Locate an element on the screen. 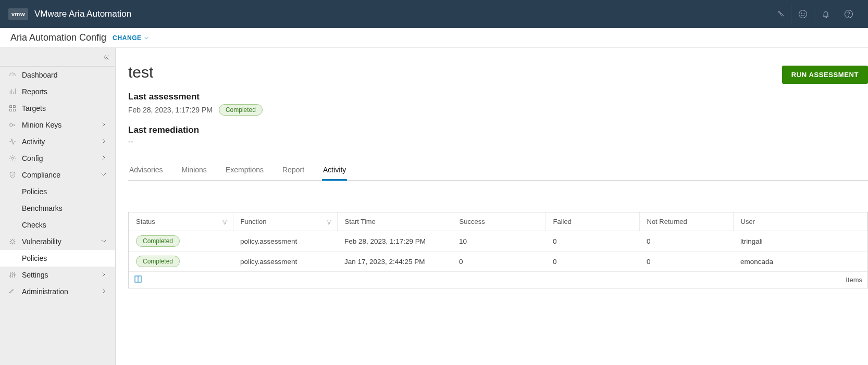  tab-bar: Advisories Minions Exemptions Report Act… is located at coordinates (498, 171).